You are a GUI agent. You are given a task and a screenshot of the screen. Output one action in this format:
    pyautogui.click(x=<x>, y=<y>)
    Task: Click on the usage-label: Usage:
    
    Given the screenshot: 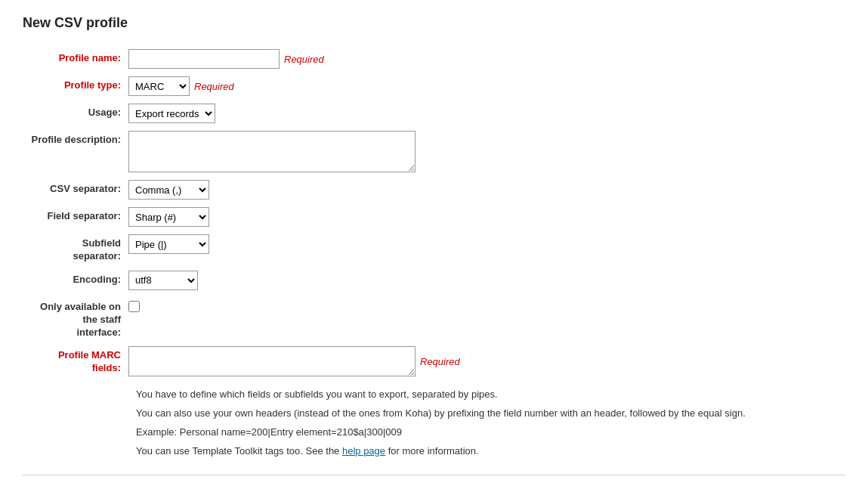 What is the action you would take?
    pyautogui.click(x=76, y=110)
    